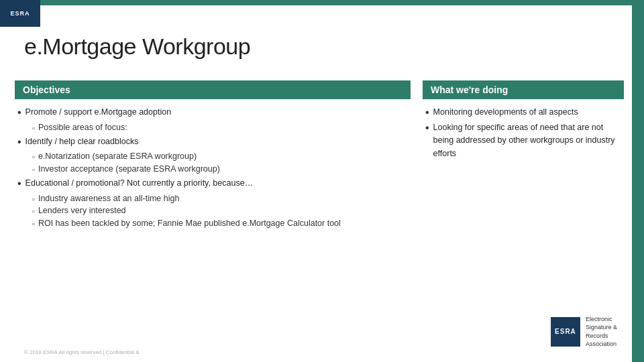 The width and height of the screenshot is (644, 362). What do you see at coordinates (601, 332) in the screenshot?
I see `esra-label: Electronic Signature & Records Associati…` at bounding box center [601, 332].